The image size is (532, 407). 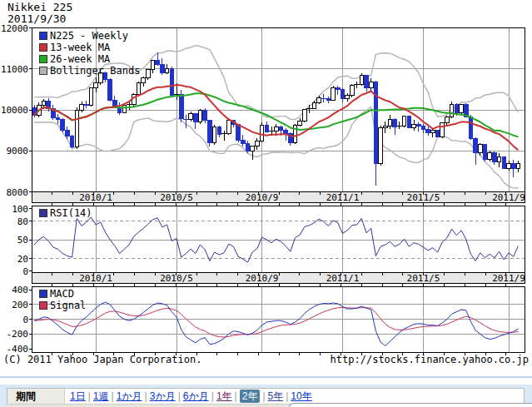 What do you see at coordinates (18, 335) in the screenshot?
I see `svg-text: -200` at bounding box center [18, 335].